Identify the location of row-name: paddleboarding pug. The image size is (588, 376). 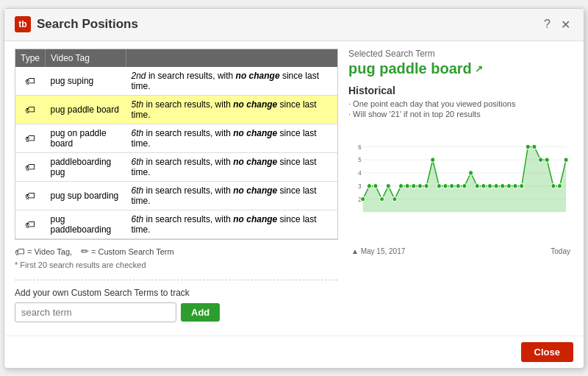
(86, 166).